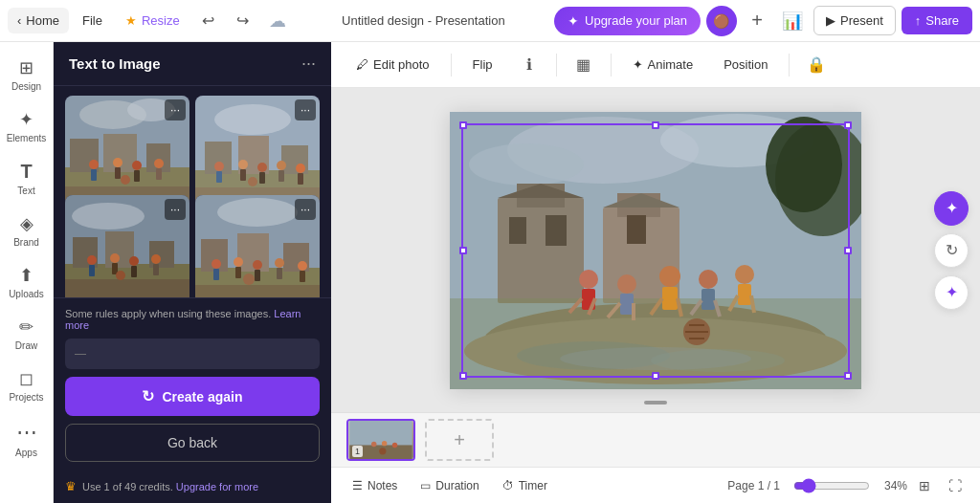  Describe the element at coordinates (754, 486) in the screenshot. I see `page-info: Page 1 / 1` at that location.